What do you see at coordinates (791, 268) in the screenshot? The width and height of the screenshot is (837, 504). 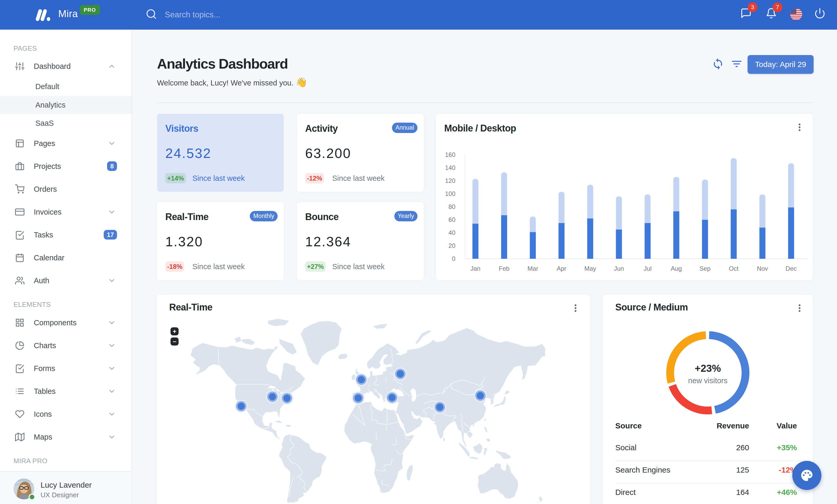 I see `svg-text: Dec` at bounding box center [791, 268].